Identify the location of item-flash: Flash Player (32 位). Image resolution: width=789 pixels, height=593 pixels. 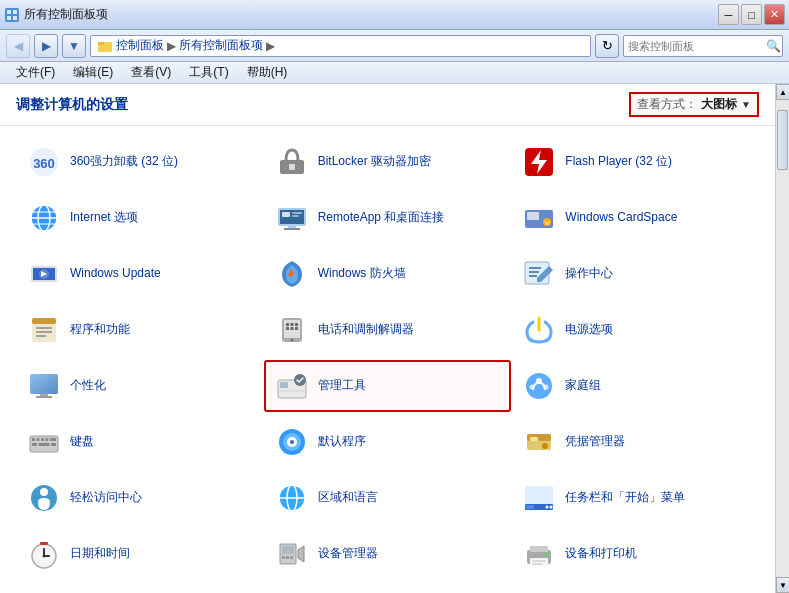
(635, 162).